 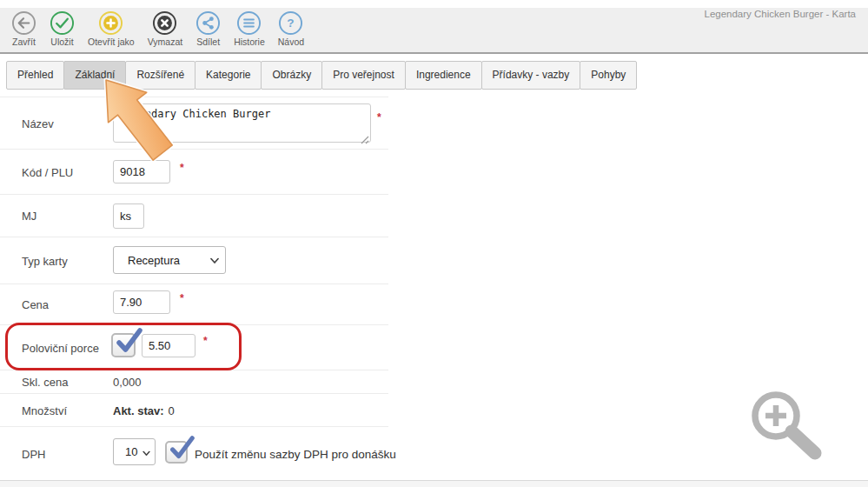 I want to click on check-icon, so click(x=63, y=23).